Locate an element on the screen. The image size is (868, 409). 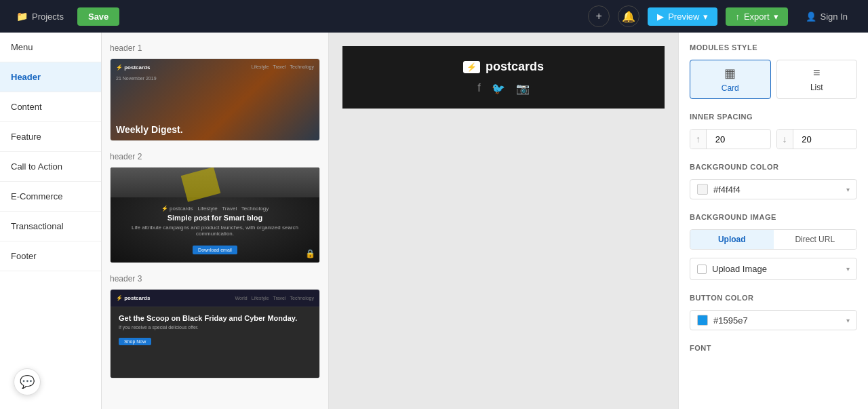
preview-button: ▶ Preview ▾ is located at coordinates (682, 16).